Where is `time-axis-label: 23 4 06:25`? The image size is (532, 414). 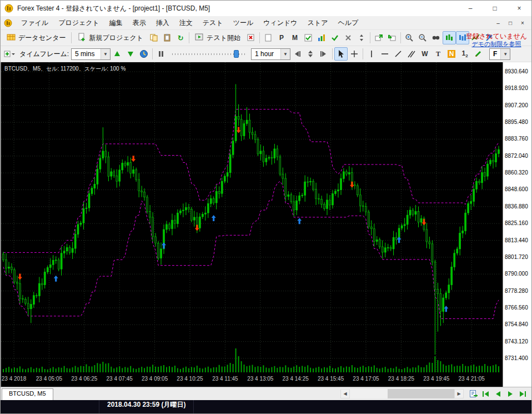
time-axis-label: 23 4 06:25 is located at coordinates (84, 379).